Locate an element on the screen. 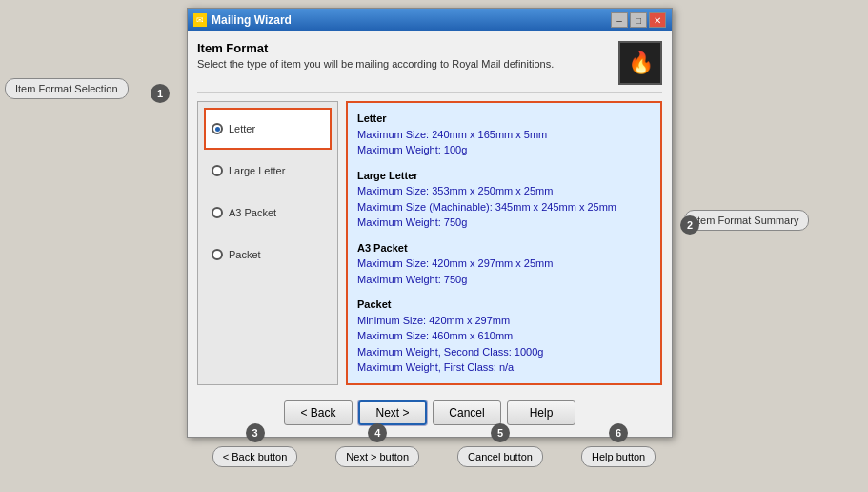  cancel-button: Cancel is located at coordinates (467, 413).